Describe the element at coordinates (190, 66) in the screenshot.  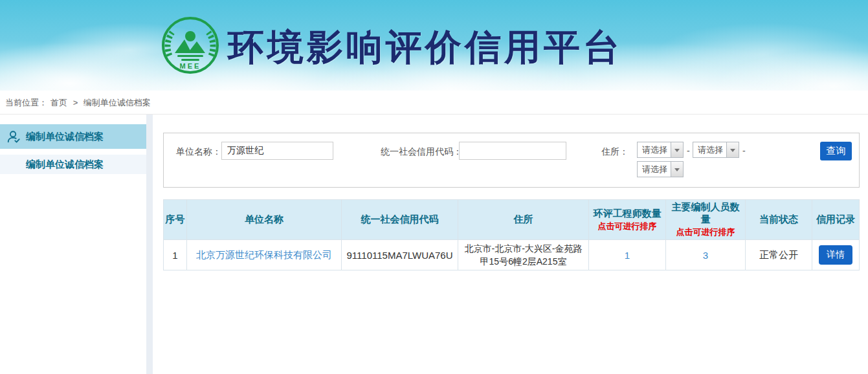
I see `logo-text: MEE` at that location.